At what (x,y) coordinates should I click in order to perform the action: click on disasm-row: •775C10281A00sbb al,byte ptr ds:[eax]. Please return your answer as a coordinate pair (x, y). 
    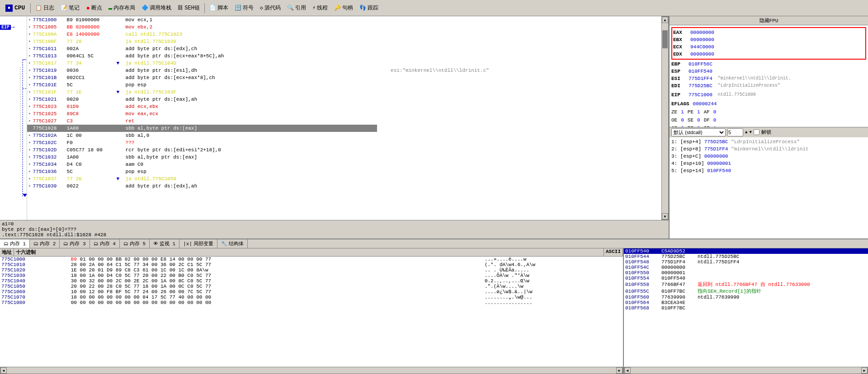
    Looking at the image, I should click on (344, 128).